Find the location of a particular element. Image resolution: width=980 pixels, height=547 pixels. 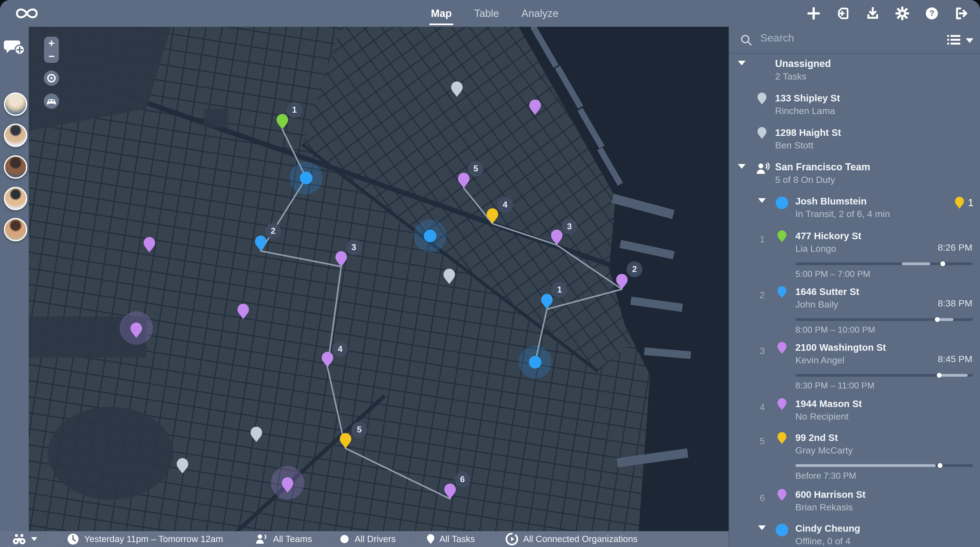

stop-number-badge: 5 is located at coordinates (476, 169).